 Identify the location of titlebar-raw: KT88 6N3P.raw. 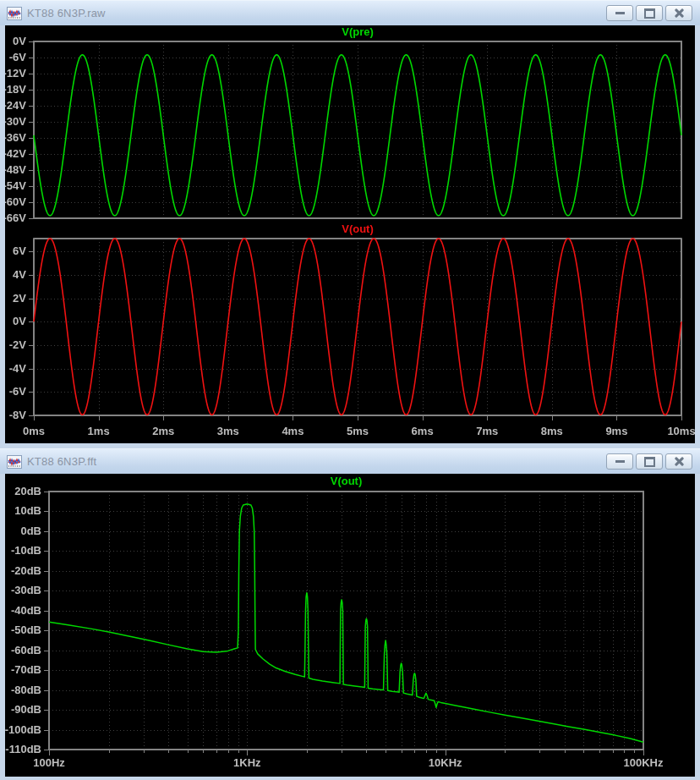
(350, 13).